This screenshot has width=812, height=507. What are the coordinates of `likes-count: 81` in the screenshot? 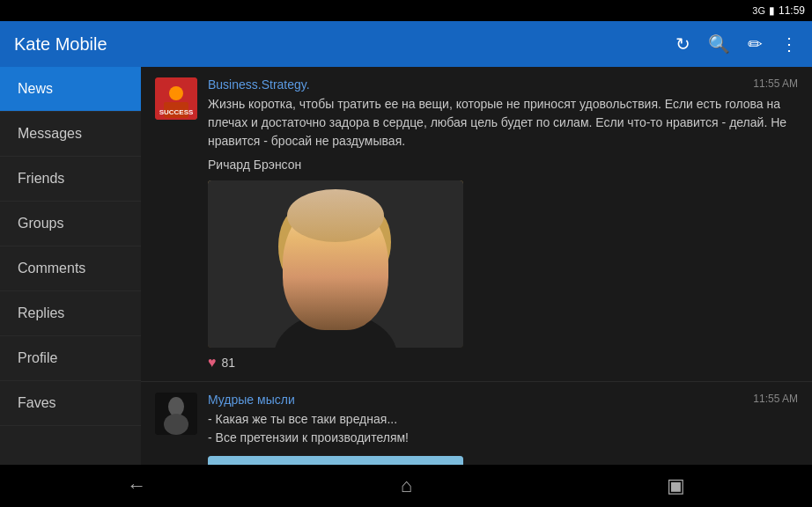 It's located at (229, 363).